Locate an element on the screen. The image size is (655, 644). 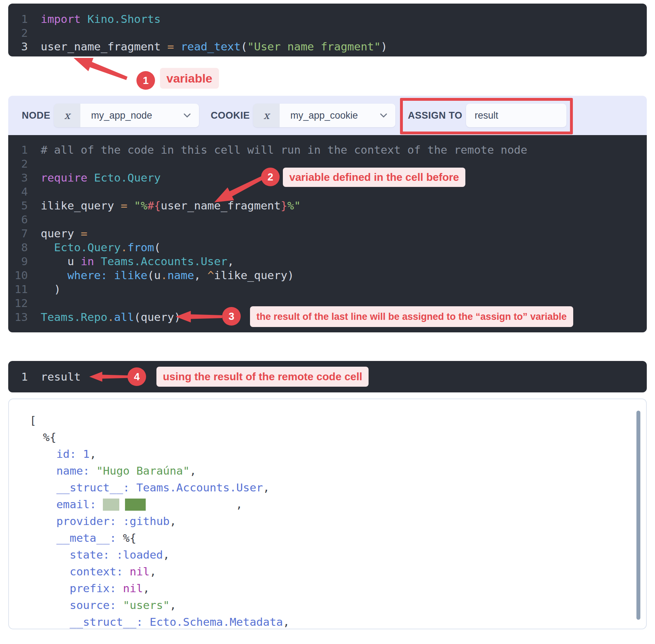
code-token: prefix: is located at coordinates (93, 588).